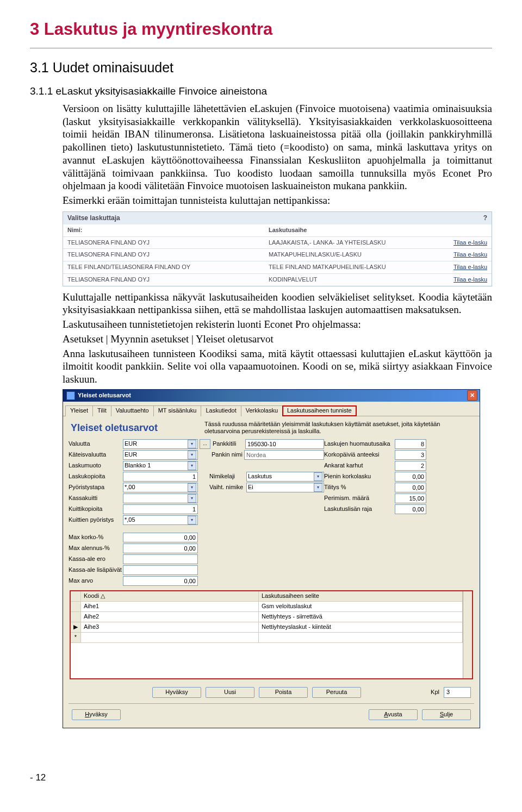 Image resolution: width=522 pixels, height=812 pixels. What do you see at coordinates (160, 444) in the screenshot?
I see `valuutta-select: EUR▾` at bounding box center [160, 444].